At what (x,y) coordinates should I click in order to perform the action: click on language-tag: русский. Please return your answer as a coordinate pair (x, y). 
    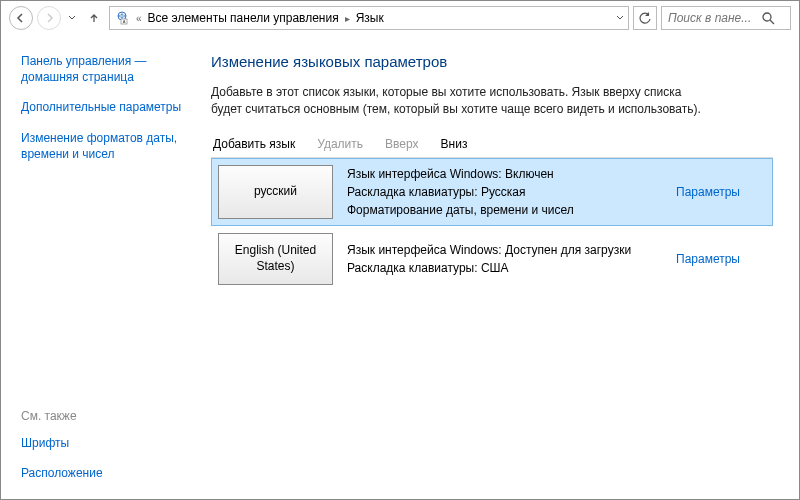
    Looking at the image, I should click on (276, 192).